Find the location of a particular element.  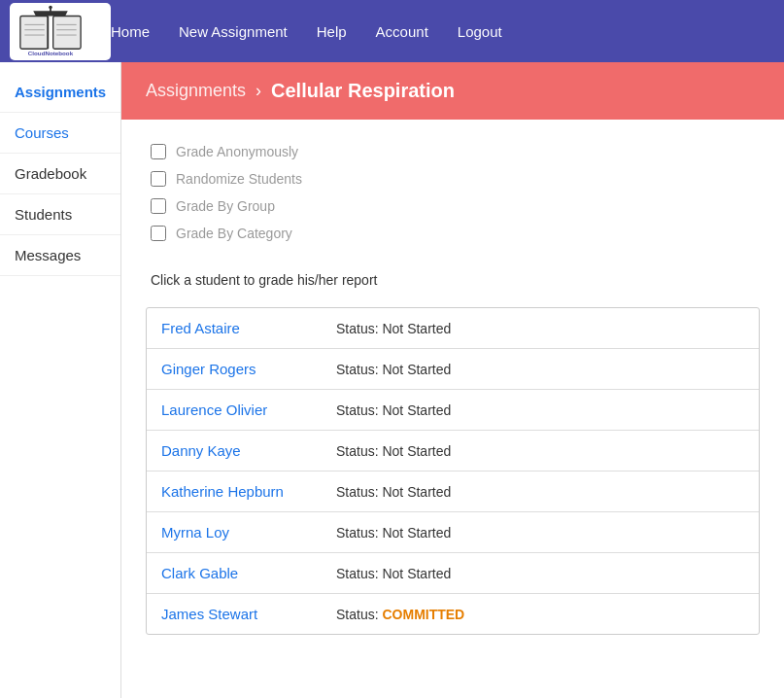

sidebar-item-courses: Courses is located at coordinates (60, 133).